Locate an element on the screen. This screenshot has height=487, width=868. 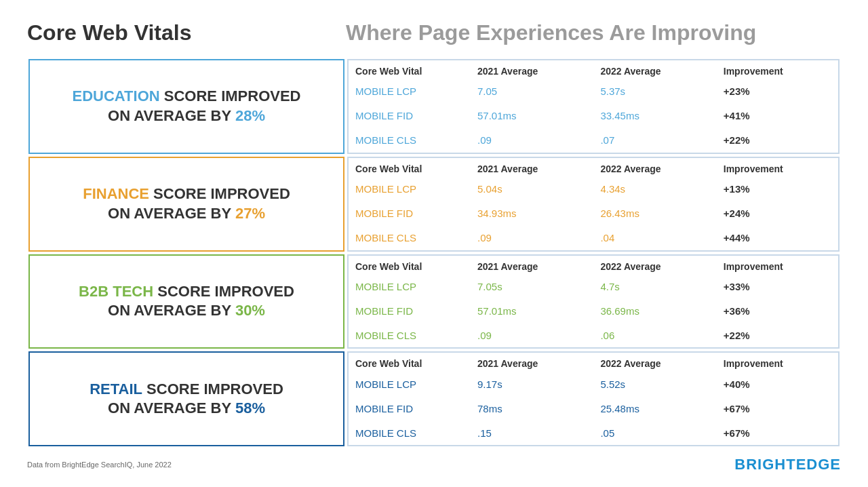
cell-education-2-1: .09 is located at coordinates (532, 140).